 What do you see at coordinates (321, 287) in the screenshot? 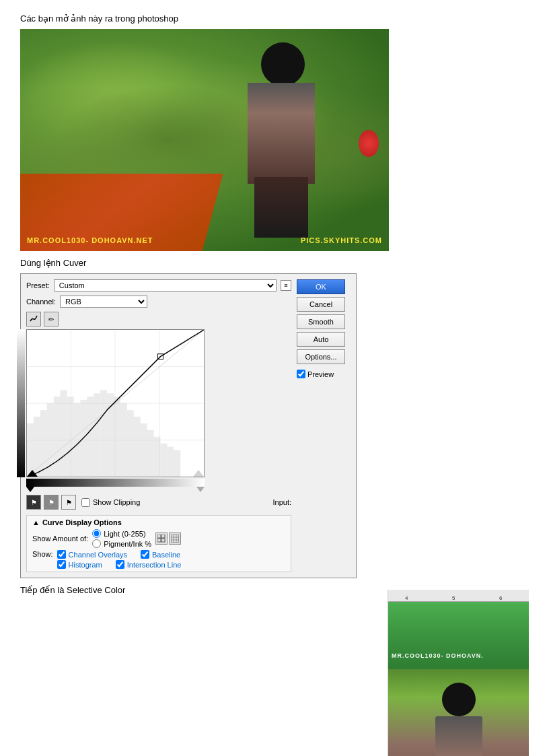
I see `ok-button: OK` at bounding box center [321, 287].